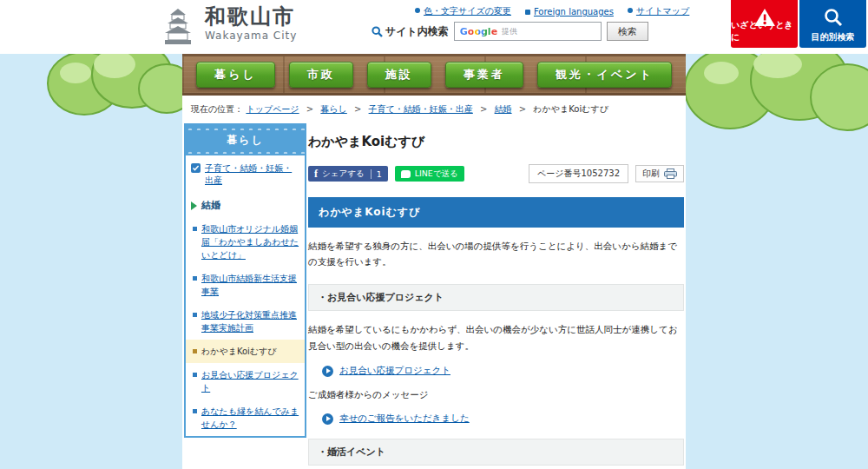  I want to click on link-sitemap: サイトマップ, so click(658, 11).